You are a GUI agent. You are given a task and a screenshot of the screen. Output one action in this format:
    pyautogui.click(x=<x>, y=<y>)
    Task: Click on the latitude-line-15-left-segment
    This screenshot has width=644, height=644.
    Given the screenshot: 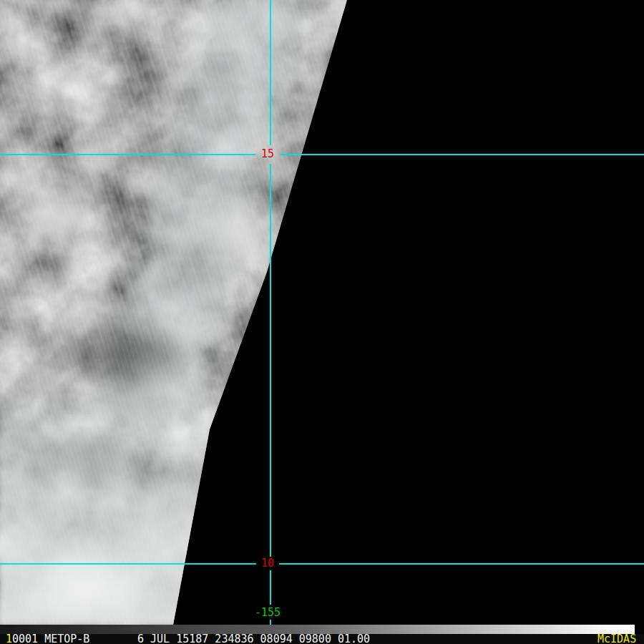 What is the action you would take?
    pyautogui.click(x=127, y=155)
    